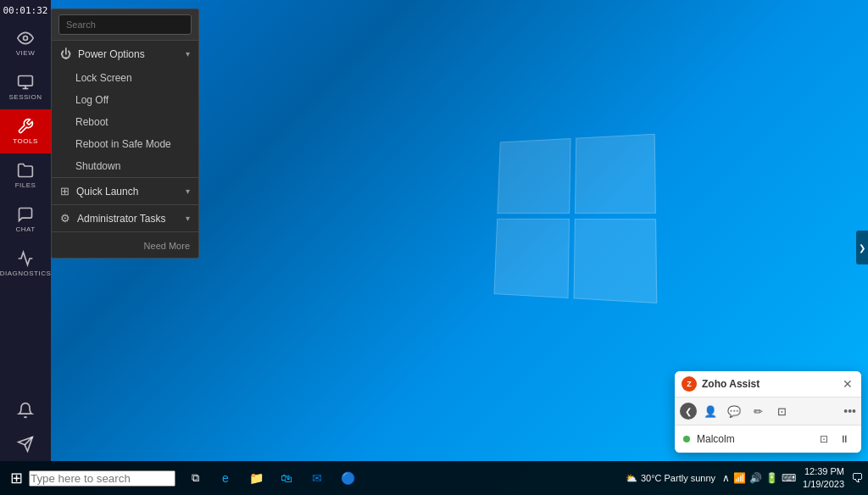 The image size is (868, 495). Describe the element at coordinates (771, 478) in the screenshot. I see `battery-icon: 🔋` at that location.